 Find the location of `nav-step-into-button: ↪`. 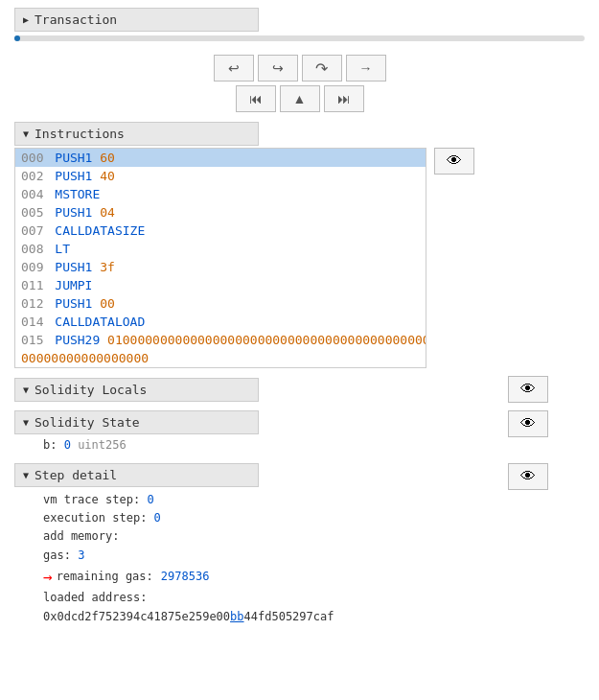

nav-step-into-button: ↪ is located at coordinates (278, 68).